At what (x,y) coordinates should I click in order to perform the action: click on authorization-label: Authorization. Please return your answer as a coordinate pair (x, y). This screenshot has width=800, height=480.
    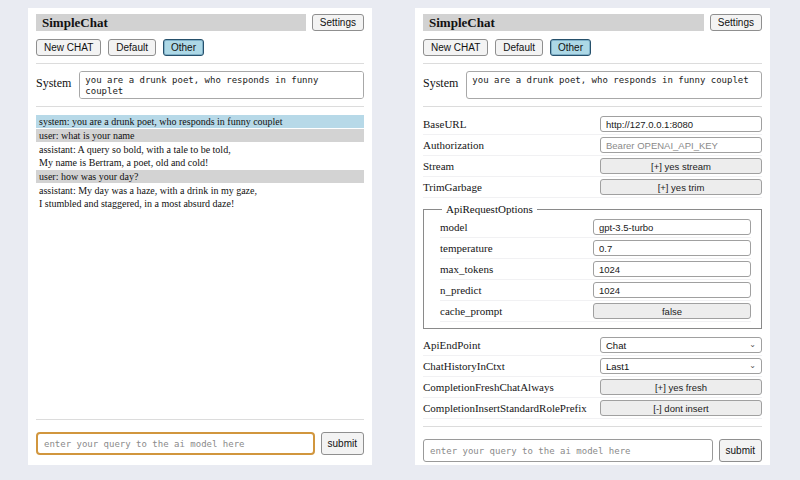
    Looking at the image, I should click on (454, 145).